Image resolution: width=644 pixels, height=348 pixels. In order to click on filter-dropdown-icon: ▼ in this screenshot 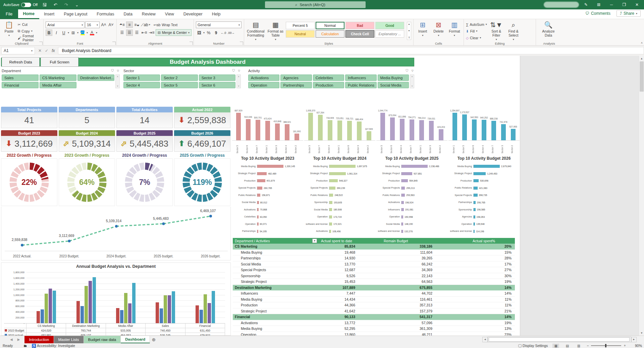, I will do `click(315, 241)`.